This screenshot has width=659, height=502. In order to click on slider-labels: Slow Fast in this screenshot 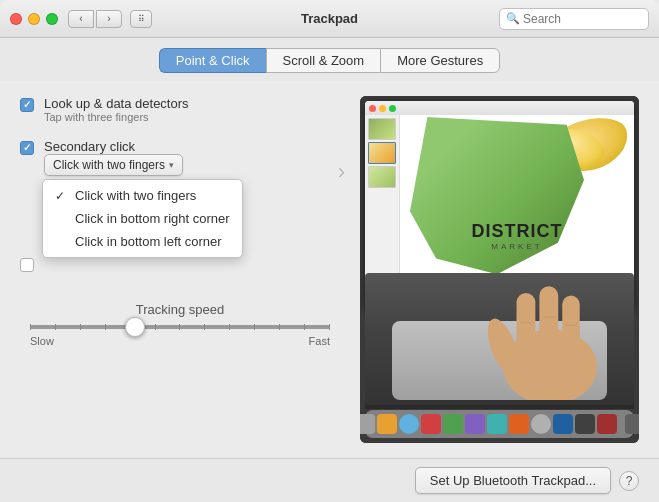, I will do `click(180, 341)`.